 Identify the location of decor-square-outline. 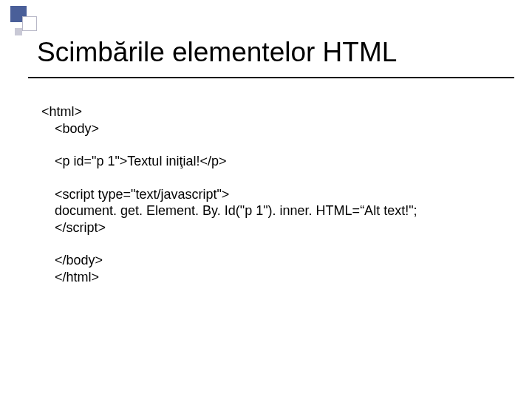
(30, 24).